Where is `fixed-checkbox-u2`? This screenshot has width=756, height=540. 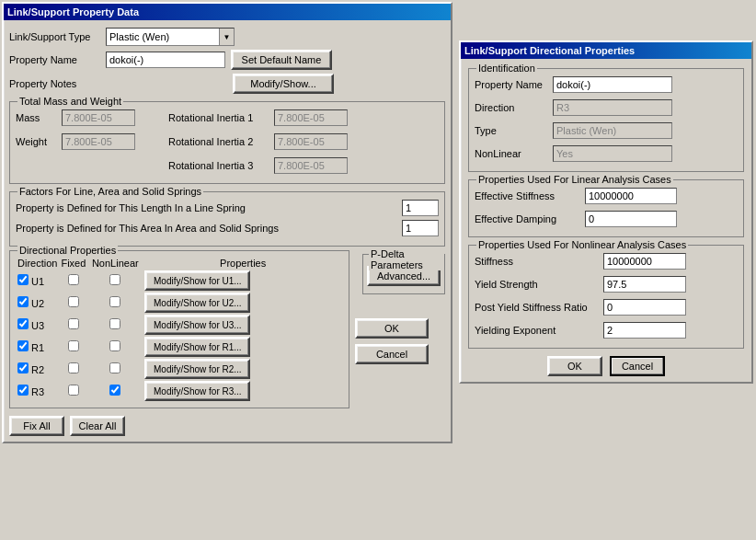
fixed-checkbox-u2 is located at coordinates (74, 302).